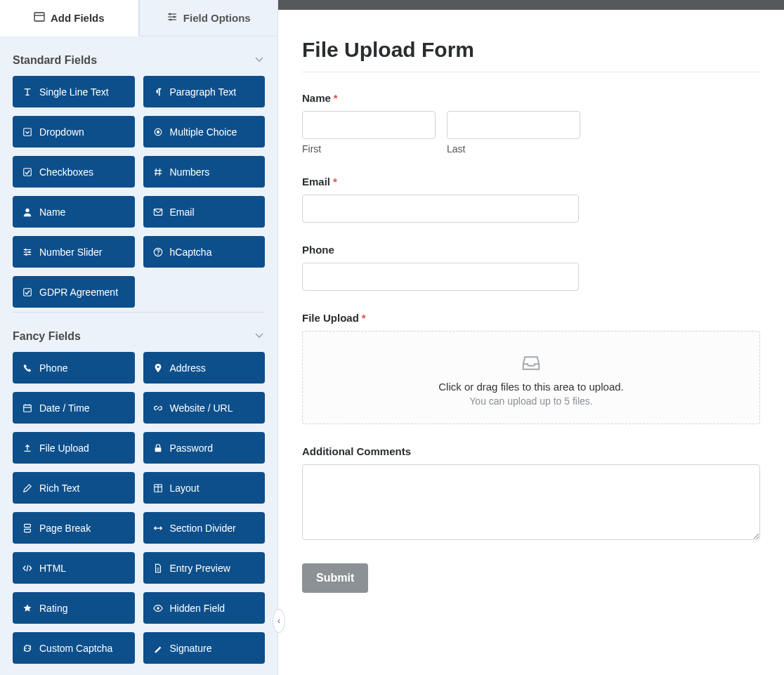 Image resolution: width=784 pixels, height=675 pixels. Describe the element at coordinates (74, 528) in the screenshot. I see `field-button-page-break: Page Break` at that location.